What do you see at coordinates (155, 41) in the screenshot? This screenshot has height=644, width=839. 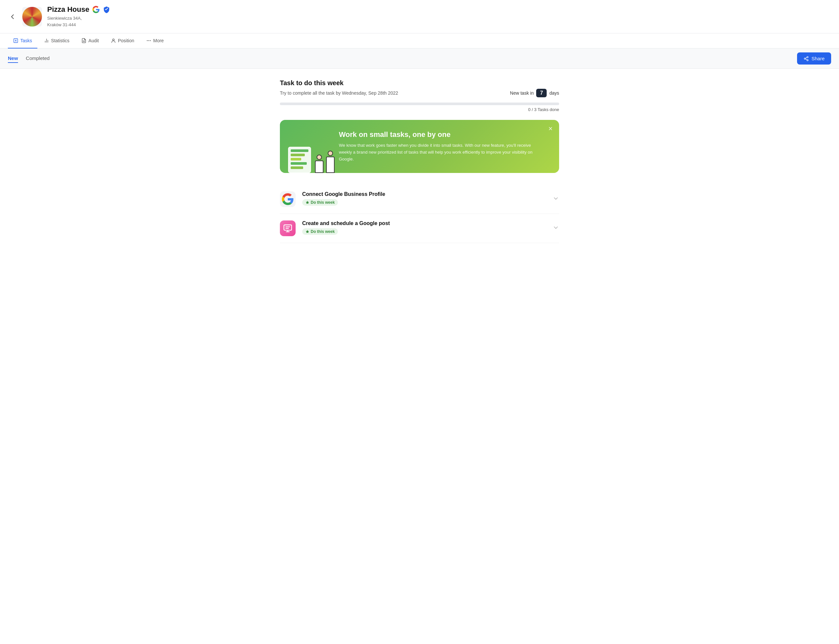 I see `tab-more: More` at bounding box center [155, 41].